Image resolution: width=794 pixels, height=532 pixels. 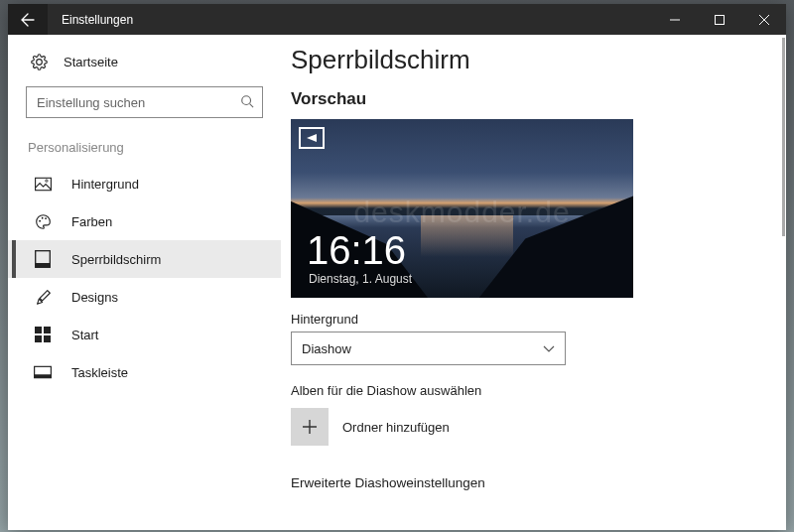 What do you see at coordinates (91, 222) in the screenshot?
I see `sidebar-item-label: Farben` at bounding box center [91, 222].